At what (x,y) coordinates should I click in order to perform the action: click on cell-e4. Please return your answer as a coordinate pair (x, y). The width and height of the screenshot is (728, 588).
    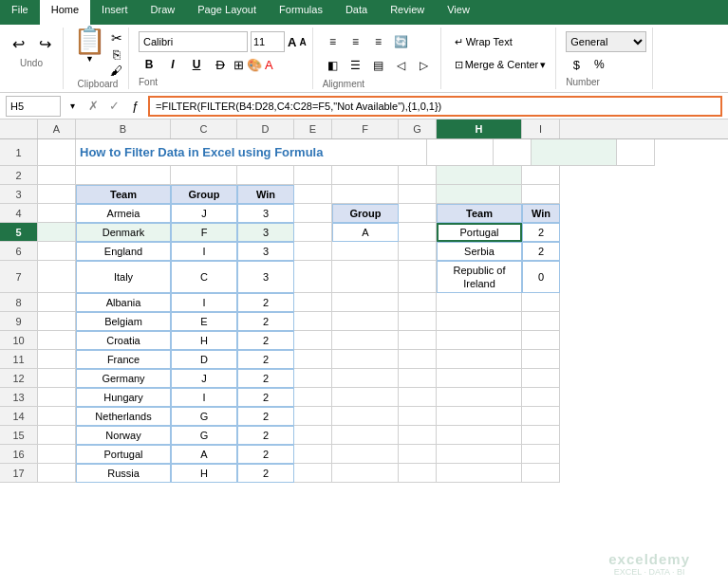
    Looking at the image, I should click on (313, 213).